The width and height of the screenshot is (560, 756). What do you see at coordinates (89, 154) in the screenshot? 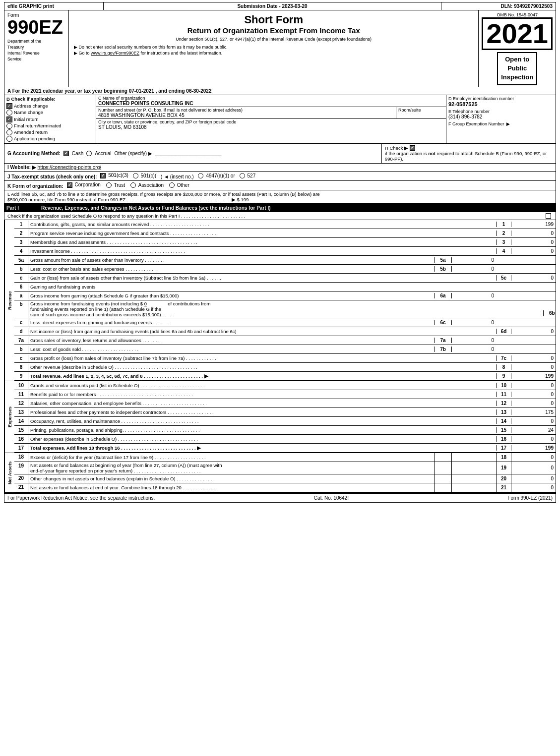
I see `accrual-radio` at bounding box center [89, 154].